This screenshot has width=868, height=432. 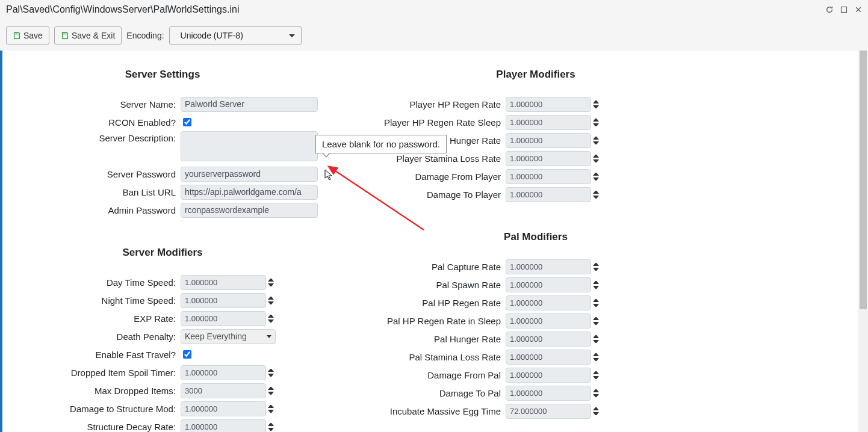 I want to click on player-hp-regen-input, so click(x=548, y=105).